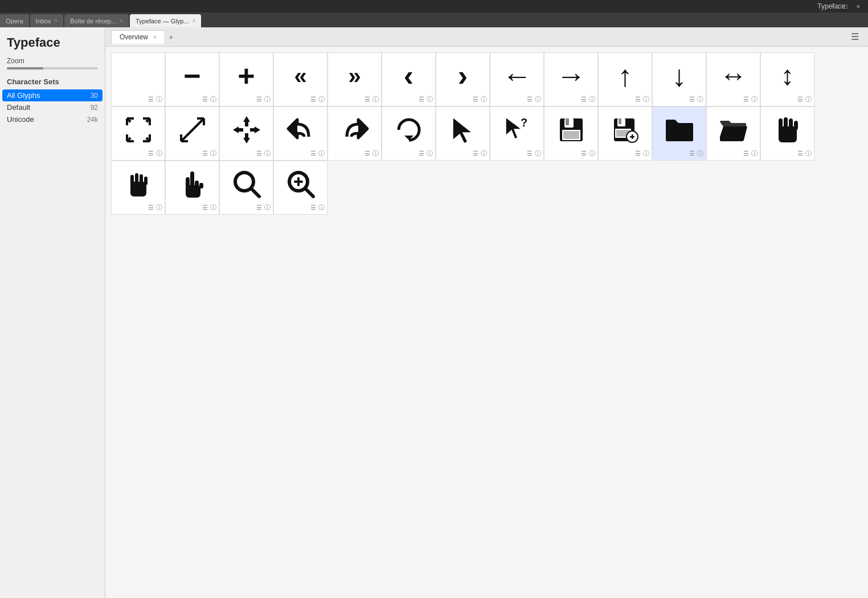  What do you see at coordinates (246, 80) in the screenshot?
I see `glyph-plus: + ☰ ⓘ` at bounding box center [246, 80].